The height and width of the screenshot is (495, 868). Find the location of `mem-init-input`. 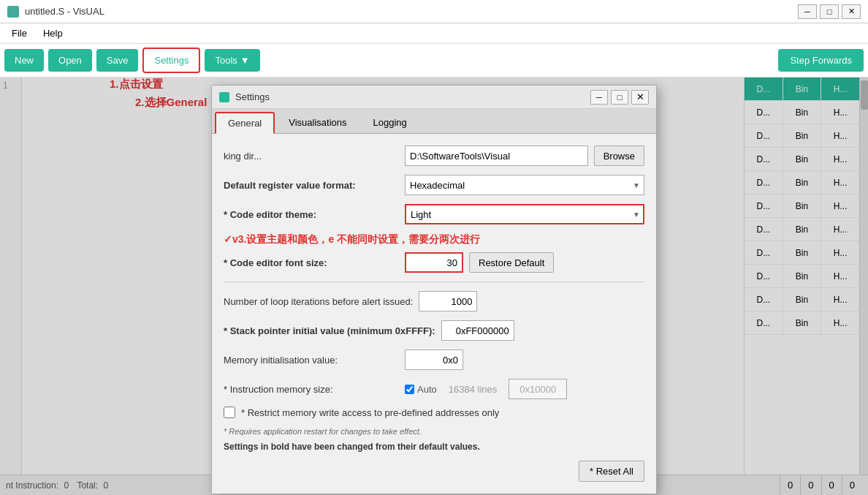

mem-init-input is located at coordinates (434, 360).